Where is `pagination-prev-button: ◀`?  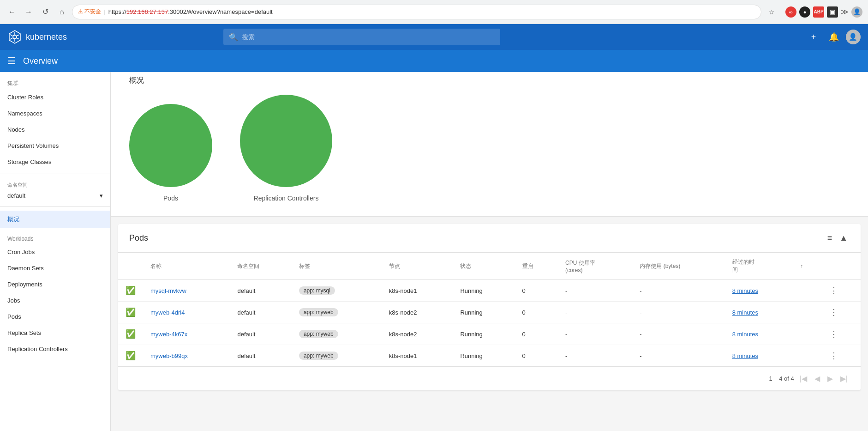 pagination-prev-button: ◀ is located at coordinates (817, 379).